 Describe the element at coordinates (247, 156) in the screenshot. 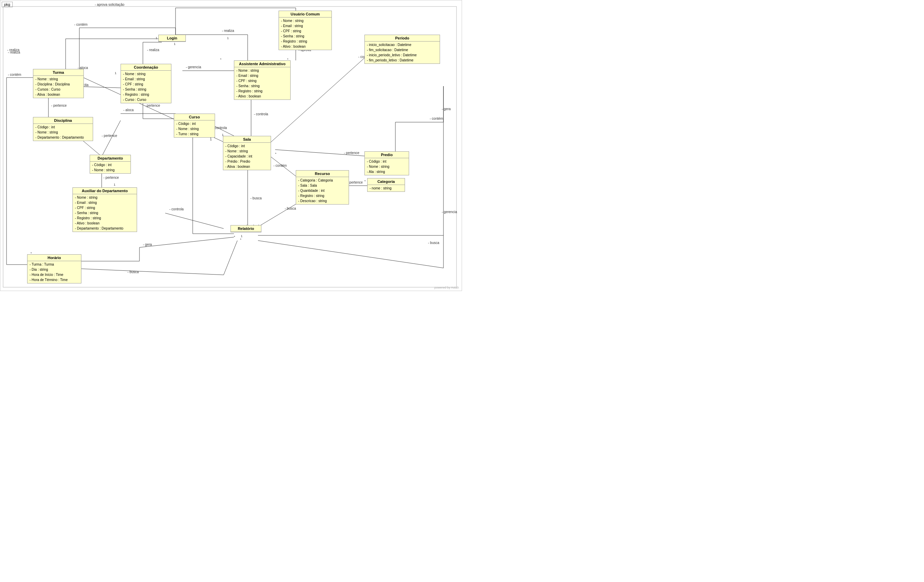

I see `class-sala-body: - Código : int - Nome : string - Capacid…` at that location.